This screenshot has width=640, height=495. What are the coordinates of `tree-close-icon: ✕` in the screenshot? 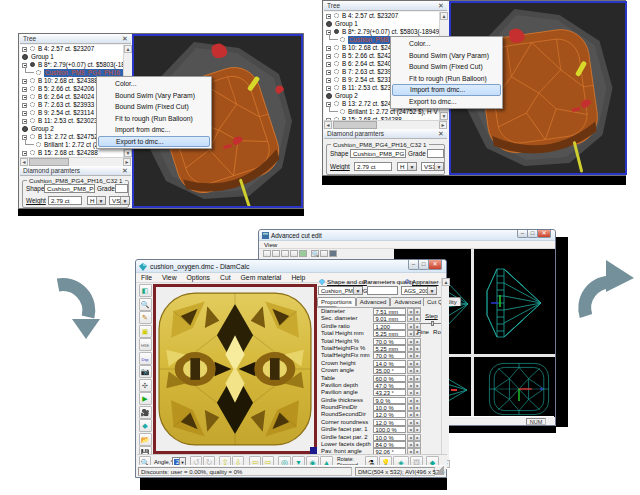 It's located at (441, 6).